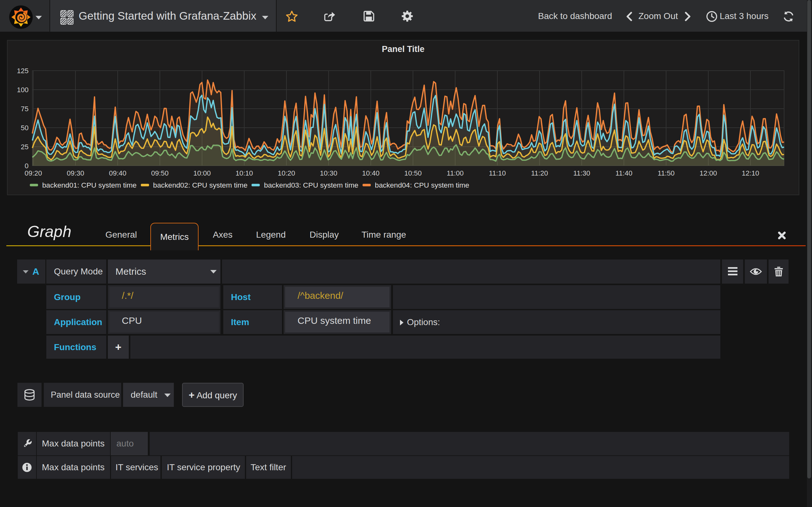 The image size is (812, 507). Describe the element at coordinates (27, 166) in the screenshot. I see `svg-text: 0` at that location.